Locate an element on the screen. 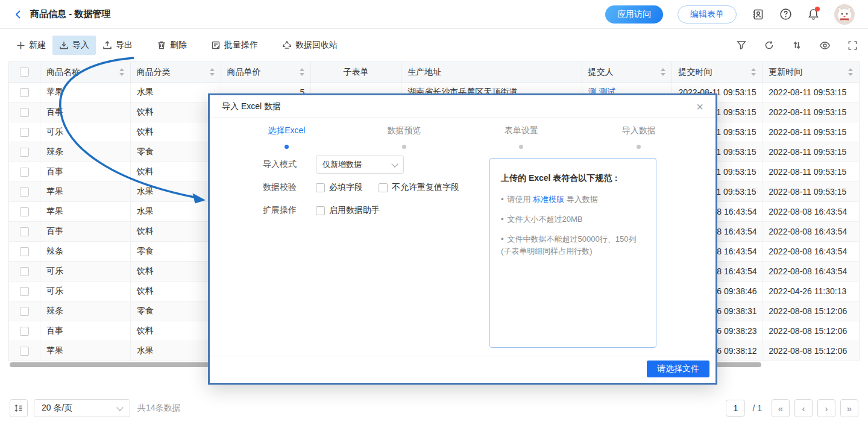 The width and height of the screenshot is (868, 422). step-select-excel: 选择Excel is located at coordinates (287, 137).